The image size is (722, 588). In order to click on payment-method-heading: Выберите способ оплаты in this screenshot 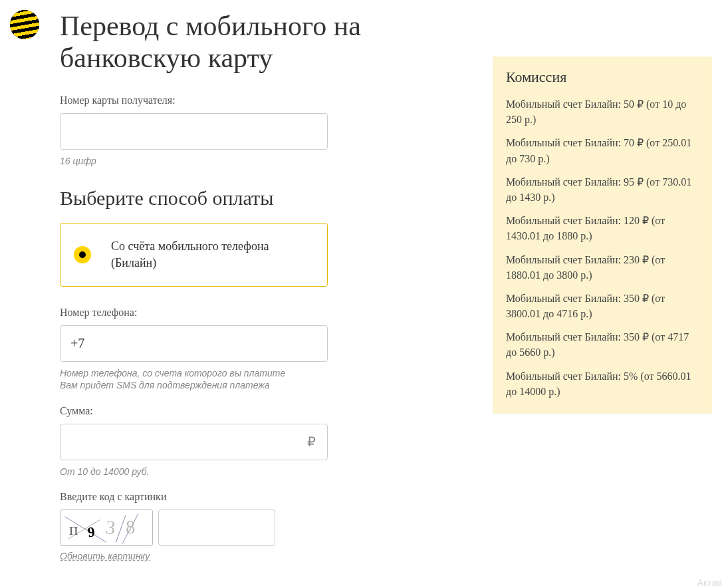, I will do `click(256, 198)`.